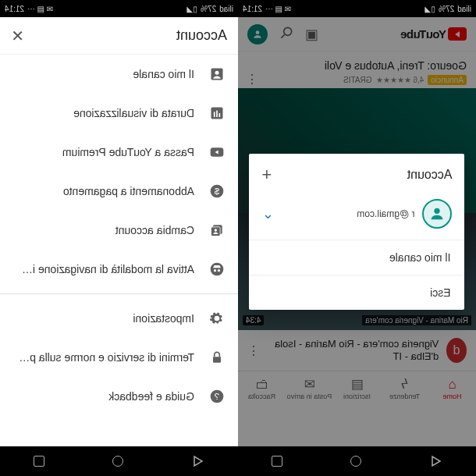  Describe the element at coordinates (267, 175) in the screenshot. I see `add-account-button: +` at that location.